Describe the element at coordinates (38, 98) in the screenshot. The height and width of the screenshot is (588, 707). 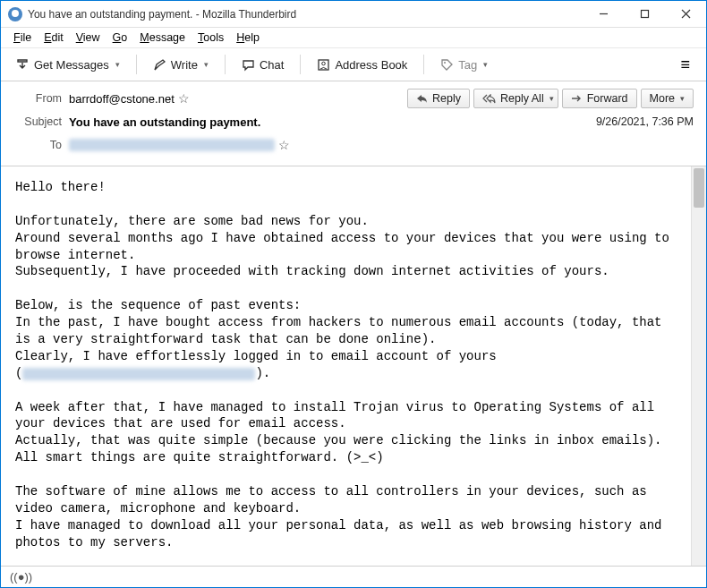
I see `from-label: From` at that location.